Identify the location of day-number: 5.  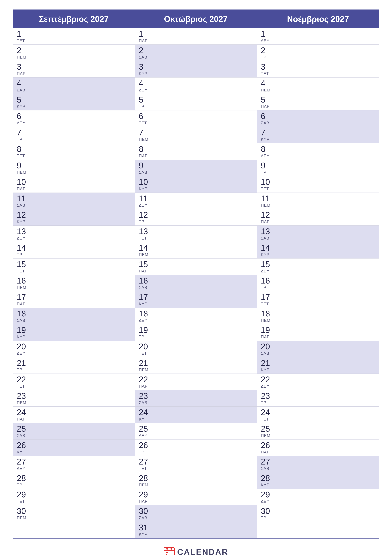
(196, 100).